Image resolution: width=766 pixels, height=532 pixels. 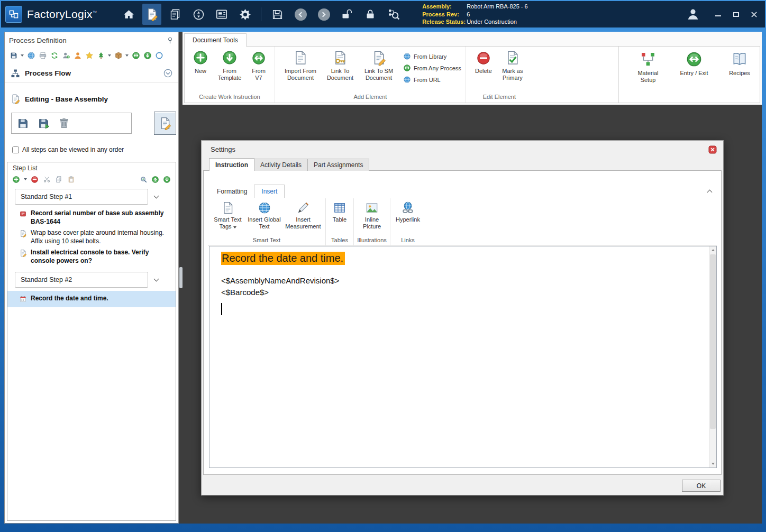 What do you see at coordinates (408, 218) in the screenshot?
I see `hyperlink-button: Hyperlink` at bounding box center [408, 218].